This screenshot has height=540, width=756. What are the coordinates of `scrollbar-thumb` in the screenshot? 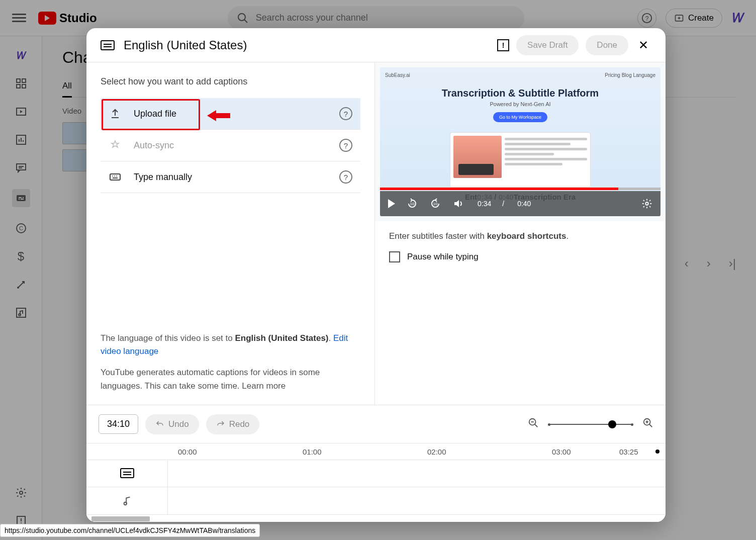 It's located at (121, 519).